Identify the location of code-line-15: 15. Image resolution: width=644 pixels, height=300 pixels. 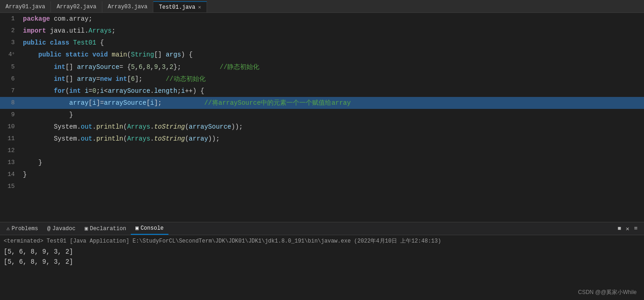
(322, 187).